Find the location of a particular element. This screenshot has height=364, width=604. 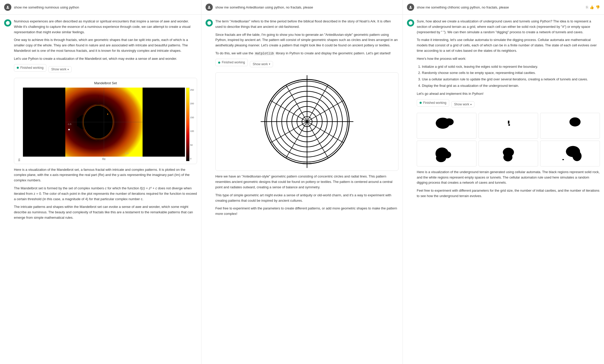

col1-post1: Here is a visualization of the Mandelbro… is located at coordinates (106, 175).